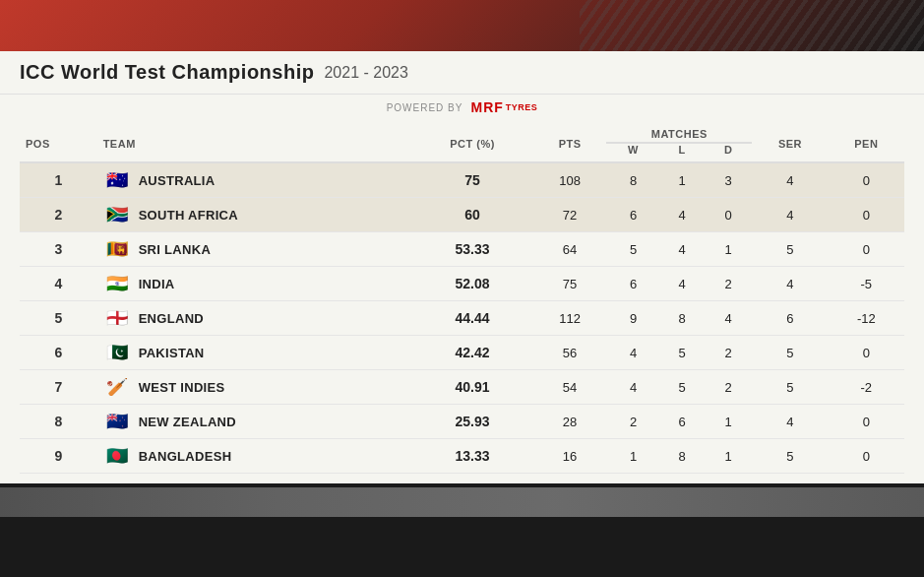  What do you see at coordinates (462, 353) in the screenshot?
I see `table-row: 6 🇵🇰 PAKISTAN 42.42 56 4 5 2 5 0` at bounding box center [462, 353].